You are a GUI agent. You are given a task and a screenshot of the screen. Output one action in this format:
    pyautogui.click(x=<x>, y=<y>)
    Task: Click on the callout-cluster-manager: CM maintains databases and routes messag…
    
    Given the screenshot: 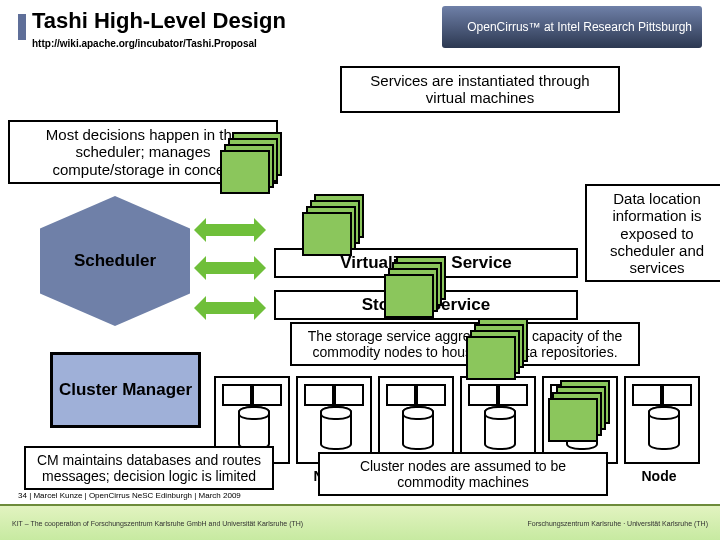 What is the action you would take?
    pyautogui.click(x=149, y=468)
    